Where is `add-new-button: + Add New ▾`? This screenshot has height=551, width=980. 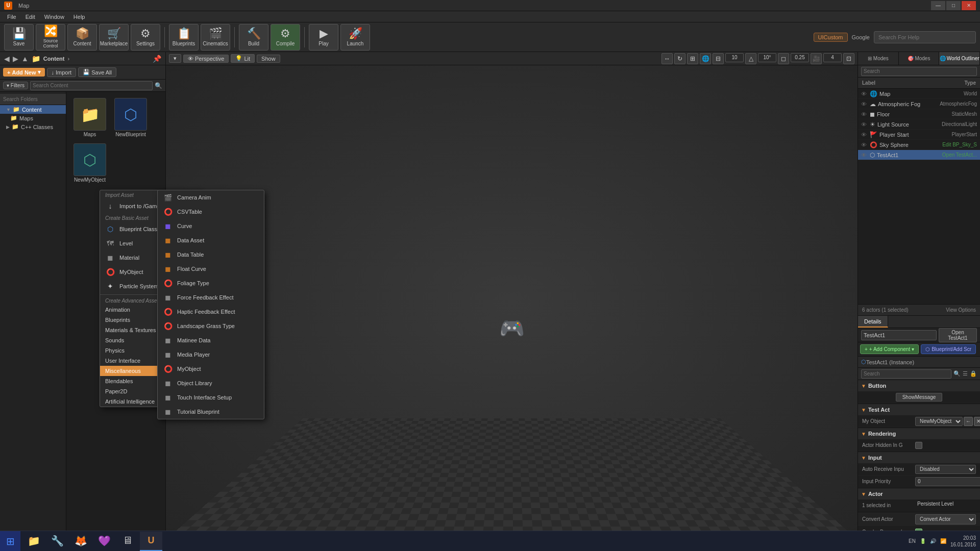 add-new-button: + Add New ▾ is located at coordinates (24, 72).